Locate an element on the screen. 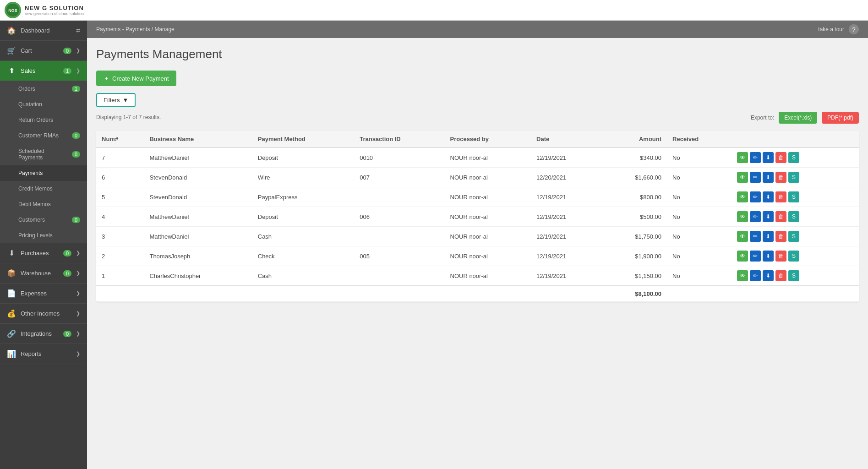 The image size is (868, 469). filters-button: Filters ▼ is located at coordinates (116, 100).